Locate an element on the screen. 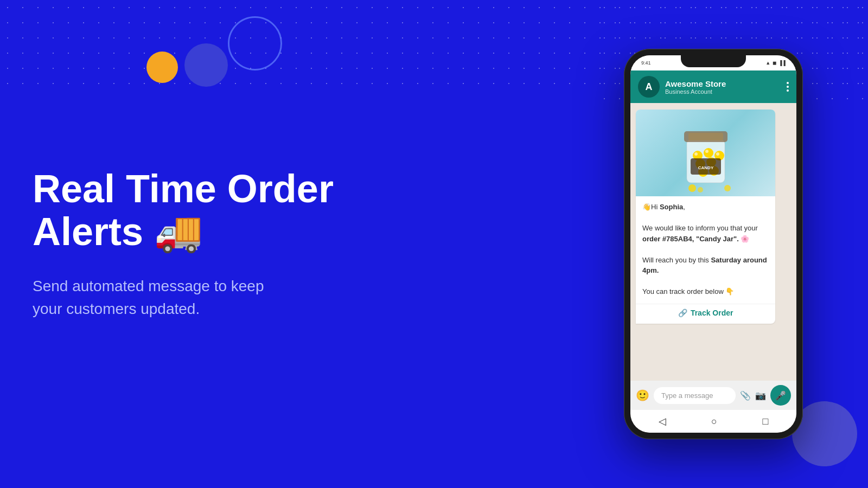 Image resolution: width=868 pixels, height=488 pixels. svg-text: CANDY is located at coordinates (705, 168).